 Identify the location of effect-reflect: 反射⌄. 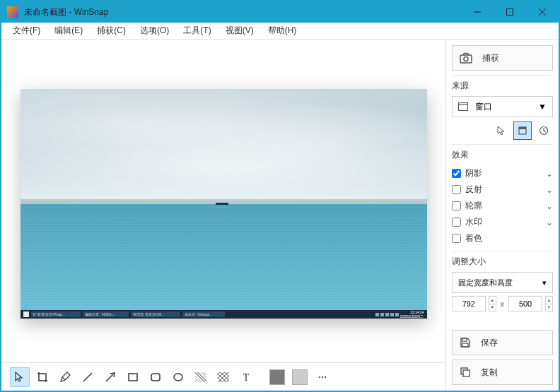
(502, 189).